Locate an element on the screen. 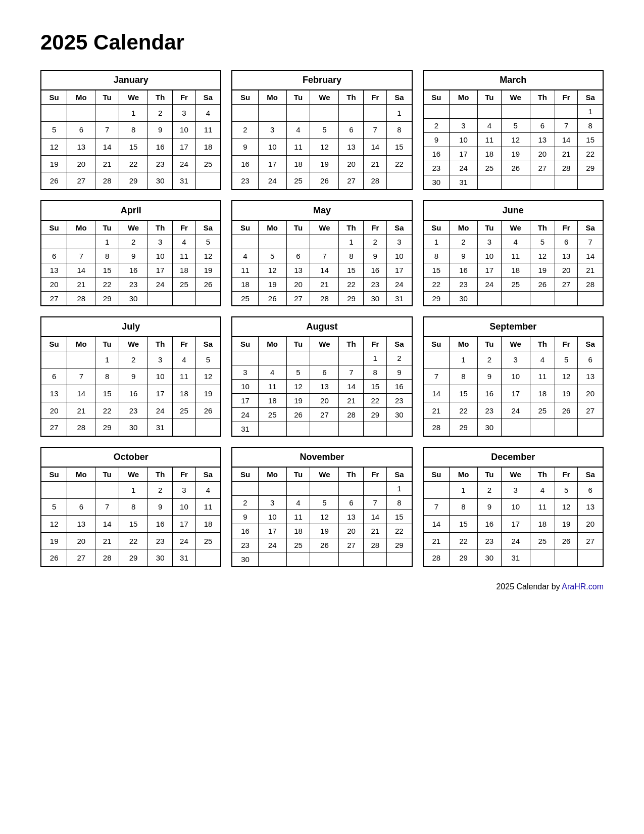 The width and height of the screenshot is (644, 834). day-cell-28: 28 is located at coordinates (590, 285).